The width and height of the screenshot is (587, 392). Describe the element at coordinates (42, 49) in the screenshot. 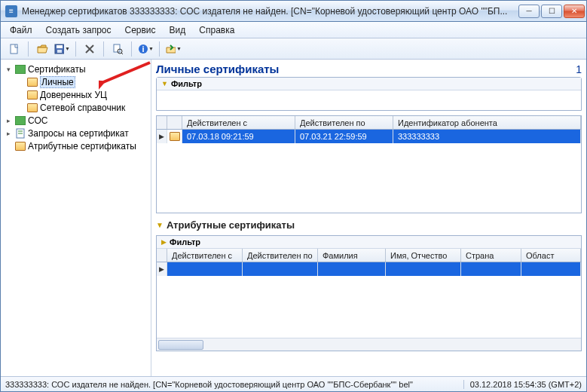

I see `open-button` at that location.